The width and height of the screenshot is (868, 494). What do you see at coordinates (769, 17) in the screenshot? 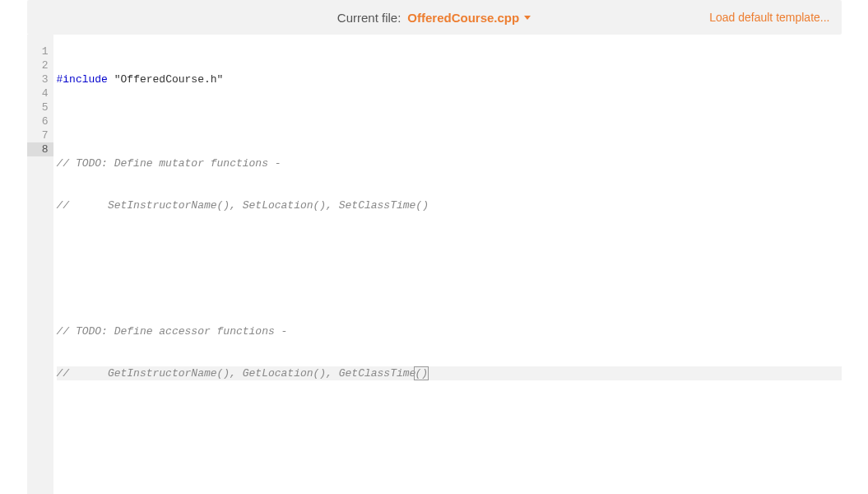
I see `load-default-template-link: Load default template...` at bounding box center [769, 17].